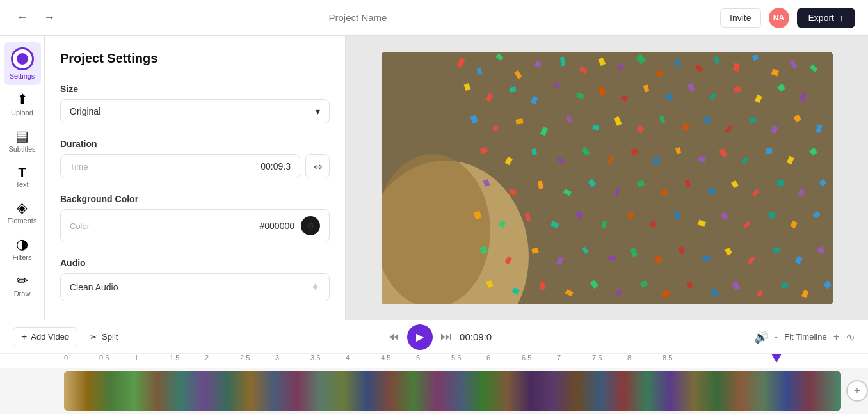 This screenshot has height=419, width=868. I want to click on sidebar-item-label-filters: Filters, so click(22, 257).